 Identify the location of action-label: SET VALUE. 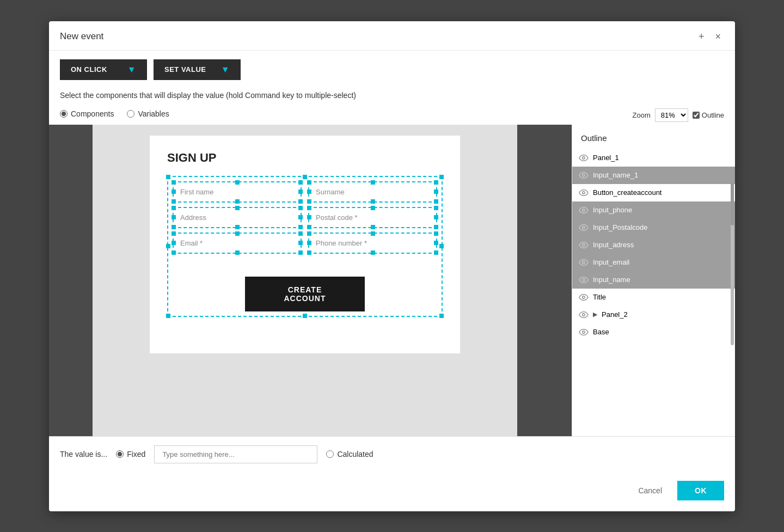
(185, 70).